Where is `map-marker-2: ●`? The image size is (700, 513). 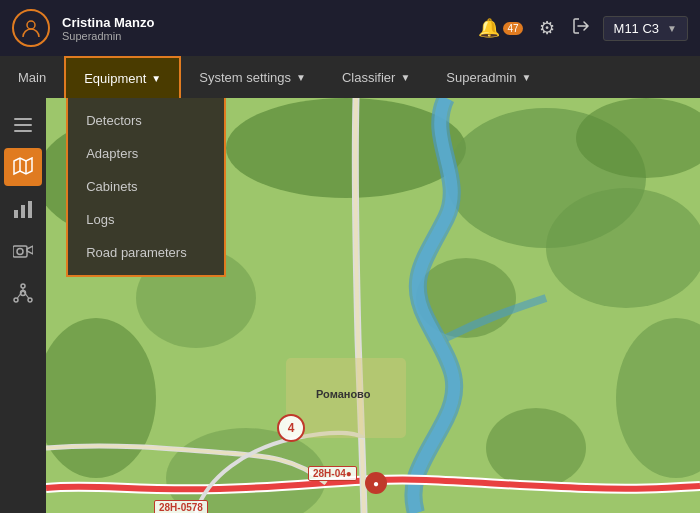 map-marker-2: ● is located at coordinates (376, 483).